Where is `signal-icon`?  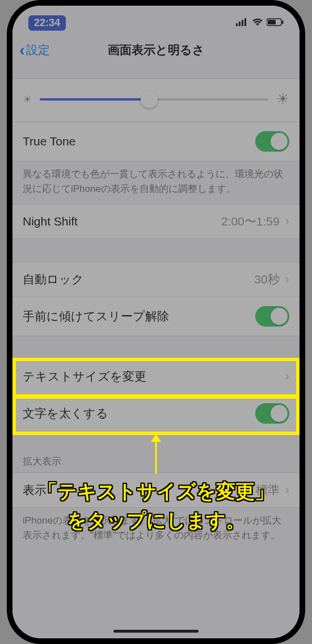 signal-icon is located at coordinates (242, 23).